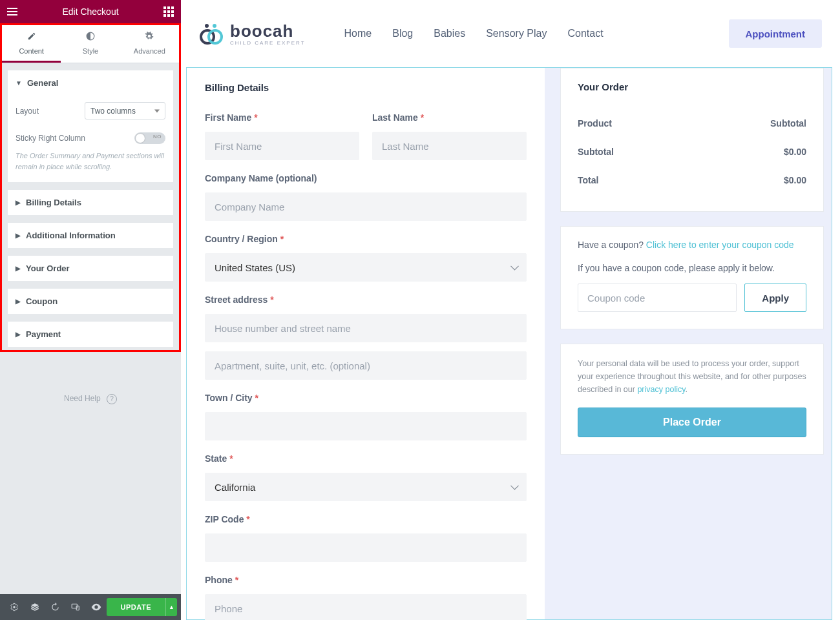 The image size is (840, 620). Describe the element at coordinates (48, 269) in the screenshot. I see `section-your-order-title: Your Order` at that location.